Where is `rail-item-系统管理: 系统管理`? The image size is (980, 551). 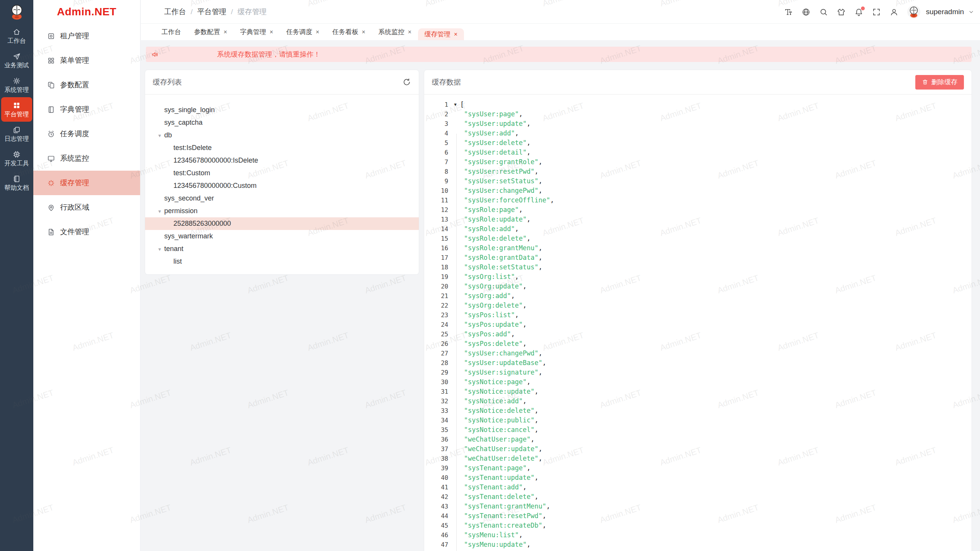
rail-item-系统管理: 系统管理 is located at coordinates (17, 85).